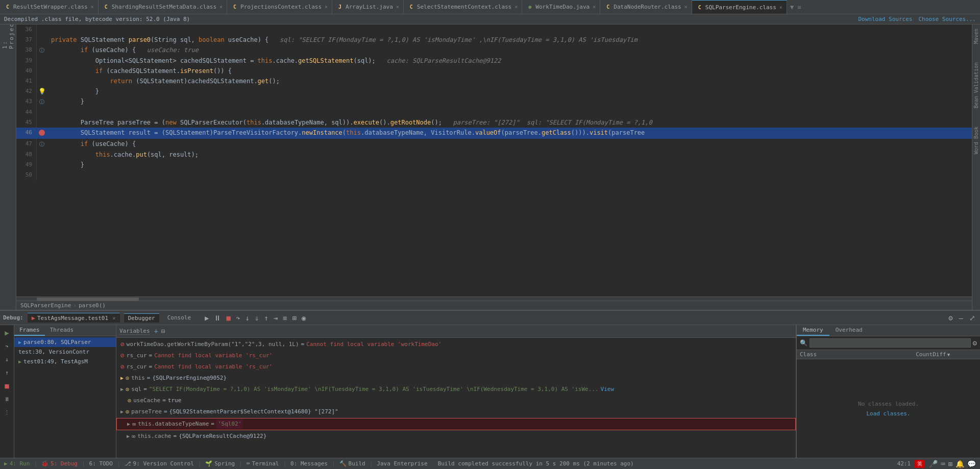 The image size is (980, 469). I want to click on terminal-label: Terminal, so click(265, 463).